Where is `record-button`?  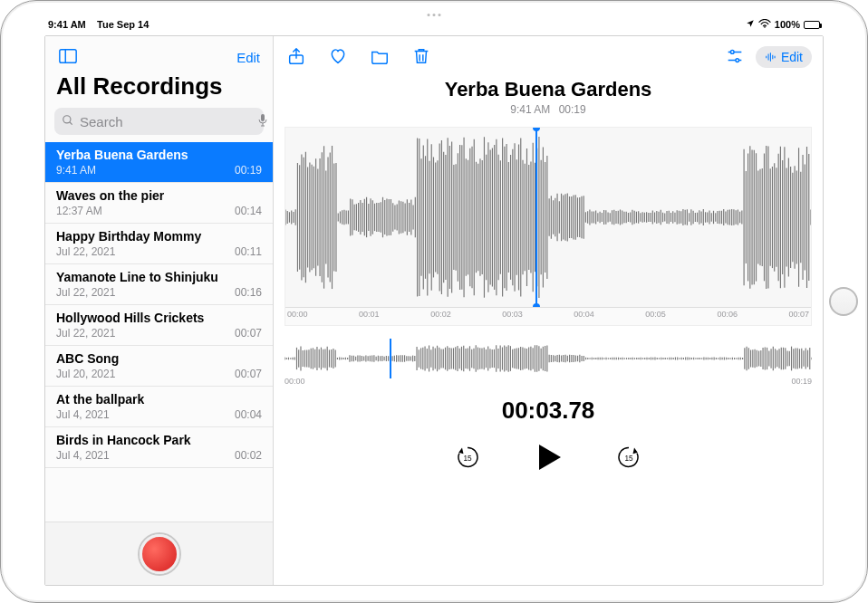
record-button is located at coordinates (159, 554).